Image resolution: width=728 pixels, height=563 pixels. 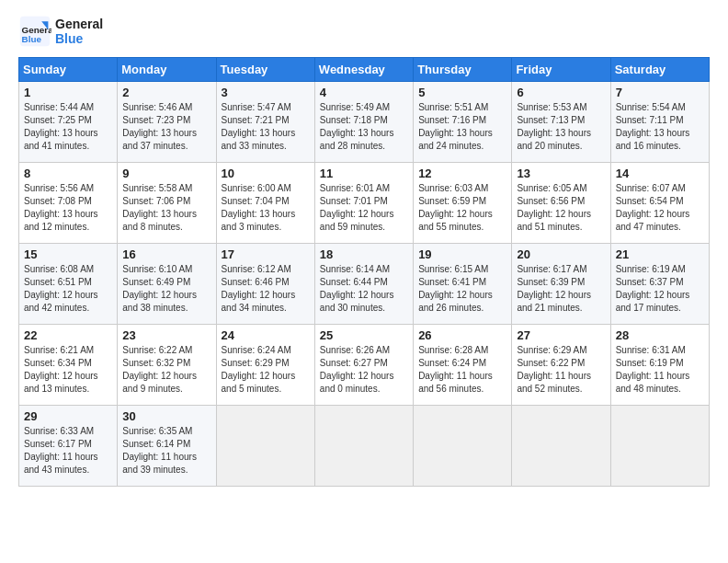 What do you see at coordinates (561, 208) in the screenshot?
I see `day-info: Sunrise: 6:05 AM Sunset: 6:56 PM Dayligh…` at bounding box center [561, 208].